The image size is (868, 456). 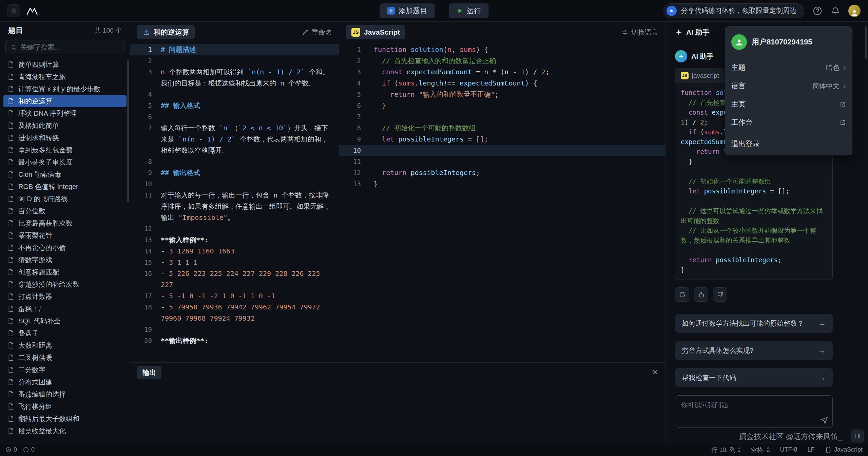 What do you see at coordinates (398, 413) in the screenshot?
I see `output-content` at bounding box center [398, 413].